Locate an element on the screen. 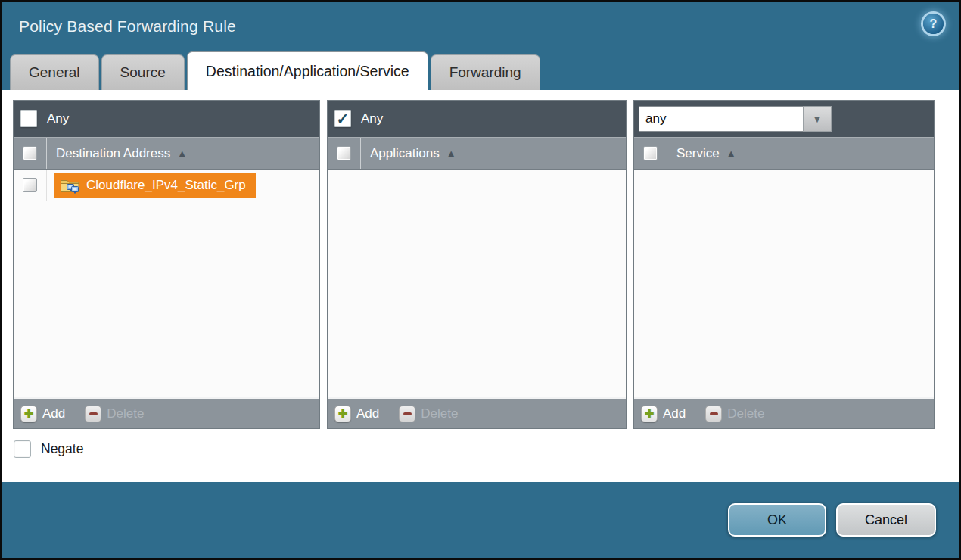  applications-add-button: ✚ Add is located at coordinates (357, 414).